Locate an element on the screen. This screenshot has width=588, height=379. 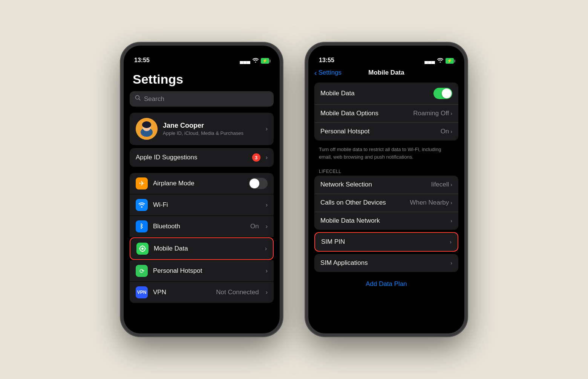
mobile-data-options-label: Mobile Data Options is located at coordinates (367, 113).